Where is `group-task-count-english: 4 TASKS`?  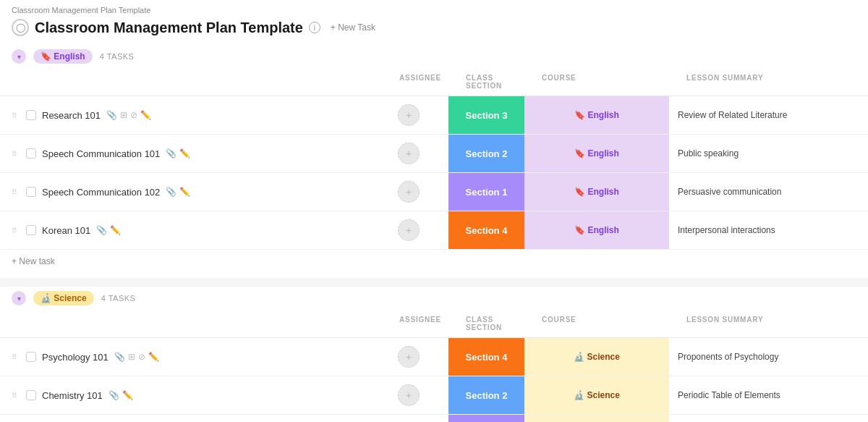
group-task-count-english: 4 TASKS is located at coordinates (117, 56).